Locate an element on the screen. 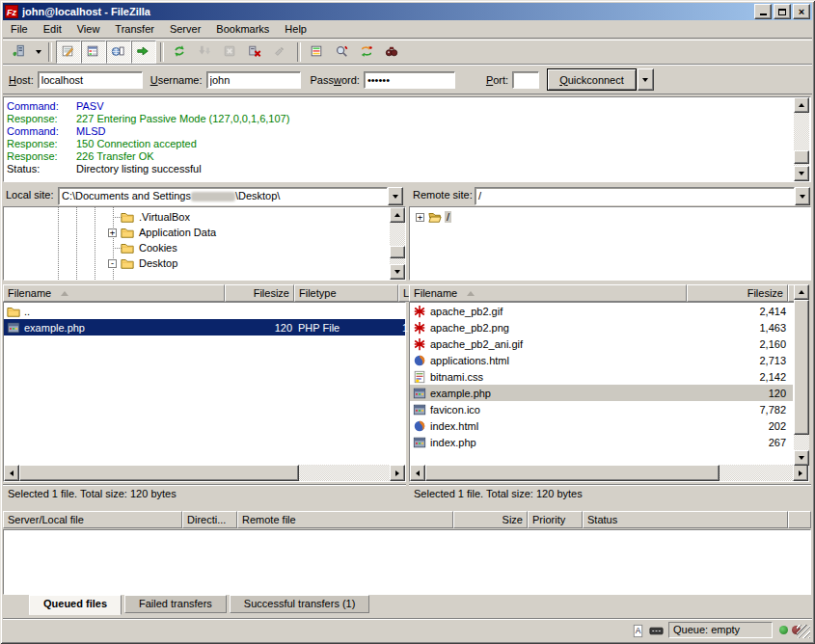 The image size is (815, 644). remote-directory-tree: +/ is located at coordinates (610, 243).